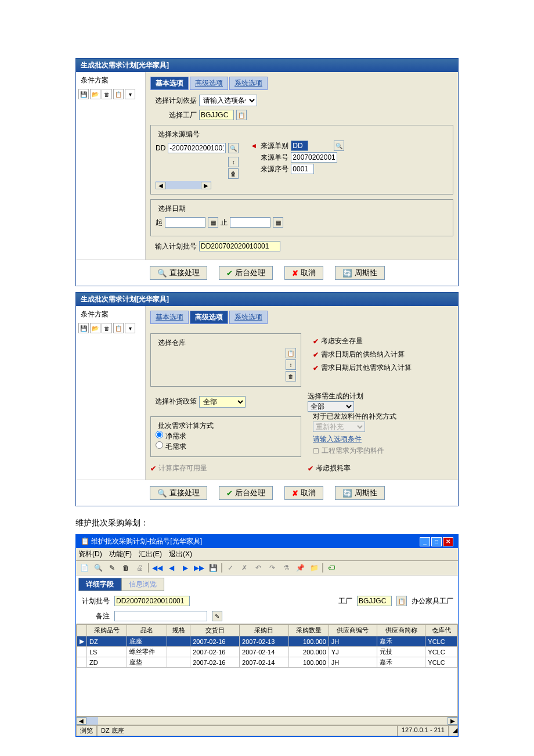 The image size is (534, 756). What do you see at coordinates (425, 542) in the screenshot?
I see `minimize-icon: _` at bounding box center [425, 542].